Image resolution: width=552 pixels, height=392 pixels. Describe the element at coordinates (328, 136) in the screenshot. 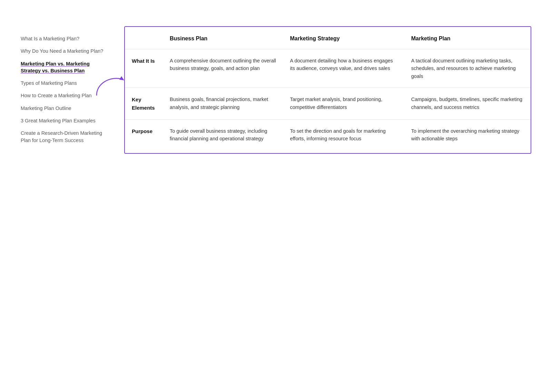

I see `table-row-2: PurposeTo guide overall business strateg…` at that location.